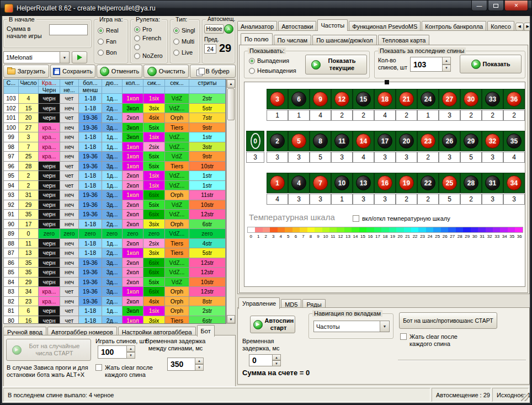 Image resolution: width=532 pixels, height=405 pixels. I want to click on field-number-26: 26, so click(449, 141).